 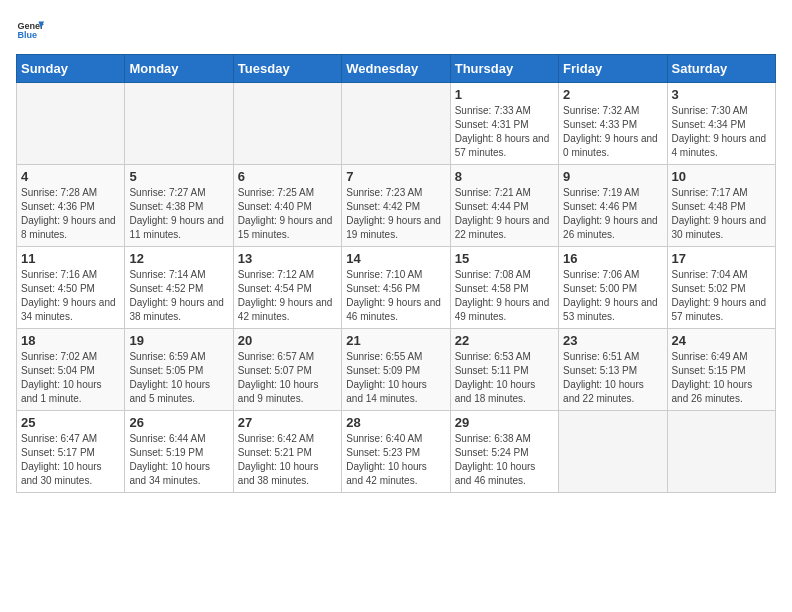 I want to click on weekday-header-wednesday: Wednesday, so click(x=396, y=69).